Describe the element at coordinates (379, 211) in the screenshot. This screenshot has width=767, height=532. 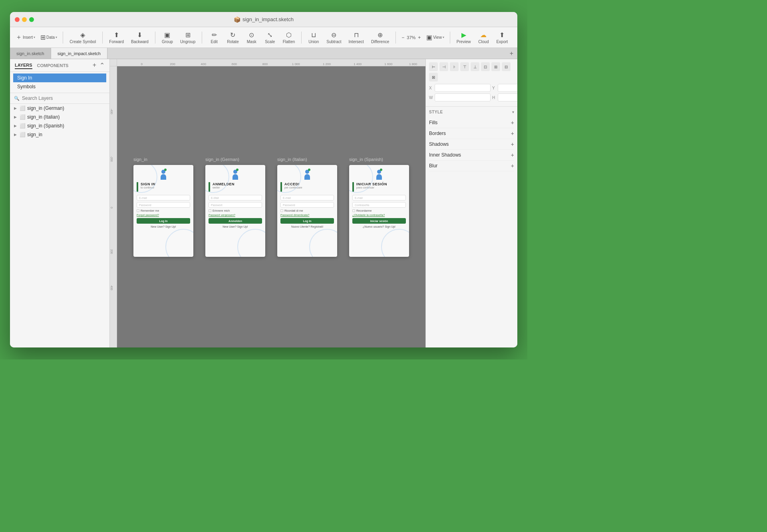
I see `artboard-spanish: INICIAR SESIÓN para continuar E-mail Con…` at that location.